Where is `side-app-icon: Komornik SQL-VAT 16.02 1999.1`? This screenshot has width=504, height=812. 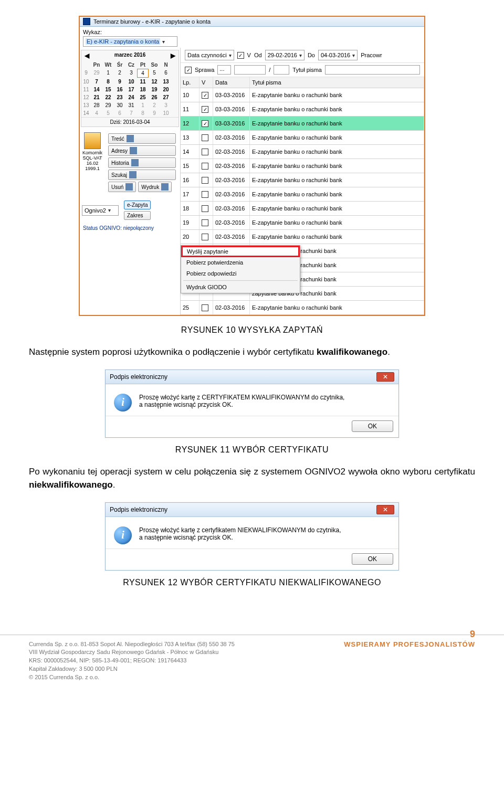 side-app-icon: Komornik SQL-VAT 16.02 1999.1 is located at coordinates (92, 152).